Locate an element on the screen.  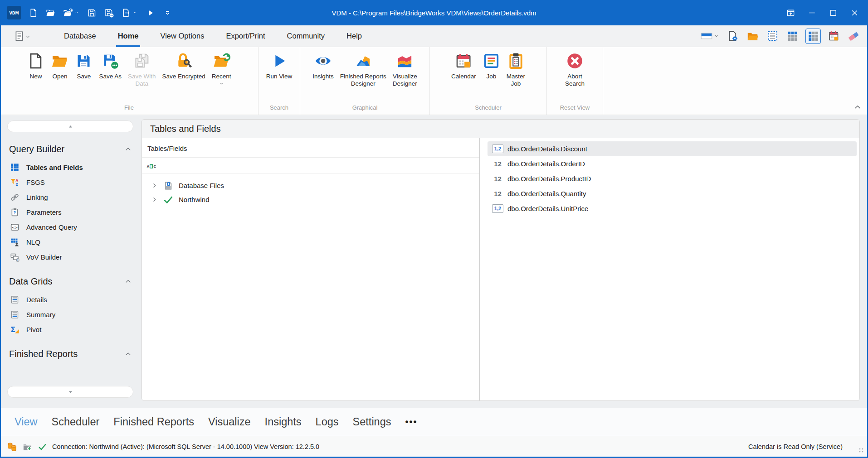
calendar-status: Calendar is Read Only (Service) is located at coordinates (805, 447).